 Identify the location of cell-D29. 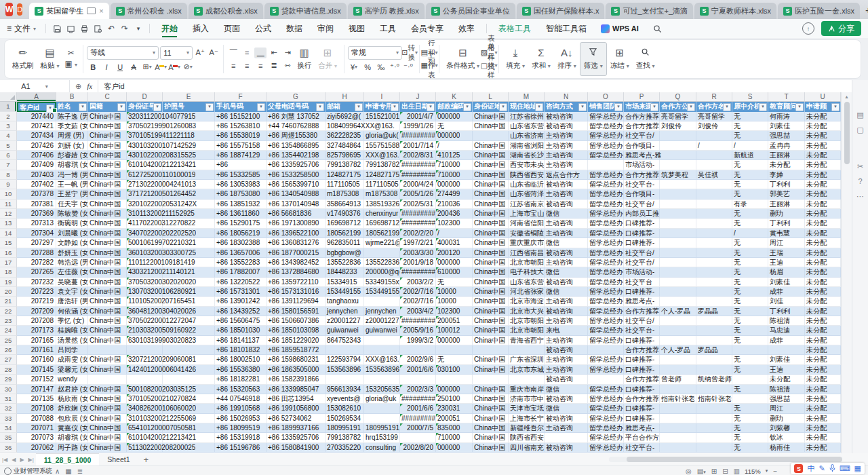
(145, 379).